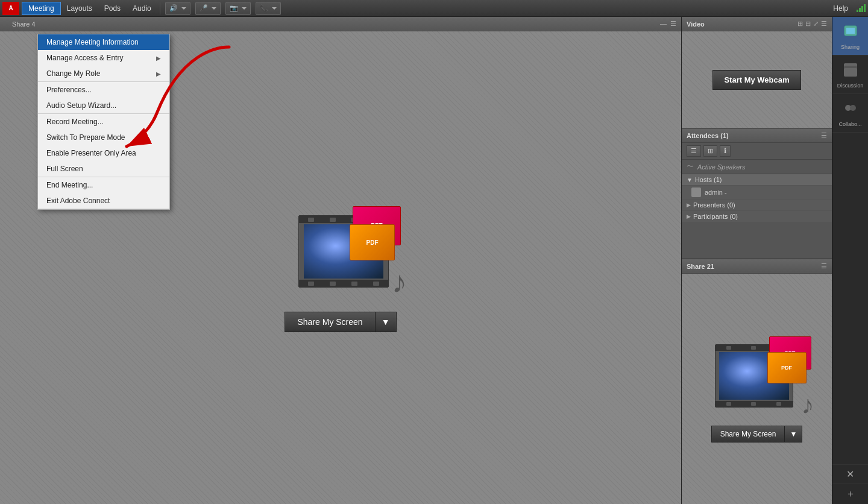 Image resolution: width=868 pixels, height=504 pixels. I want to click on dropdown-enable-presenter: Enable Presenter Only Area, so click(104, 153).